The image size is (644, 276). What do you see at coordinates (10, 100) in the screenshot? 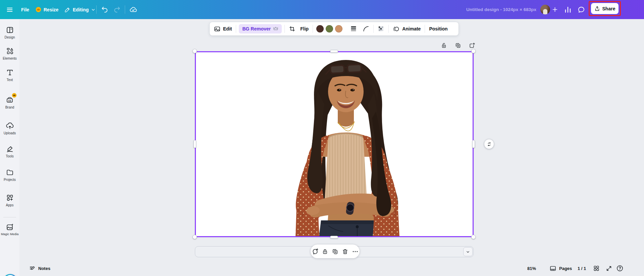
I see `brand-icon-wrap: co` at bounding box center [10, 100].